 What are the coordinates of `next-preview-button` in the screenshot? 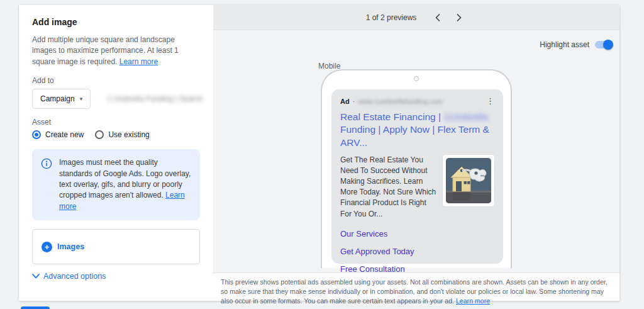 It's located at (459, 18).